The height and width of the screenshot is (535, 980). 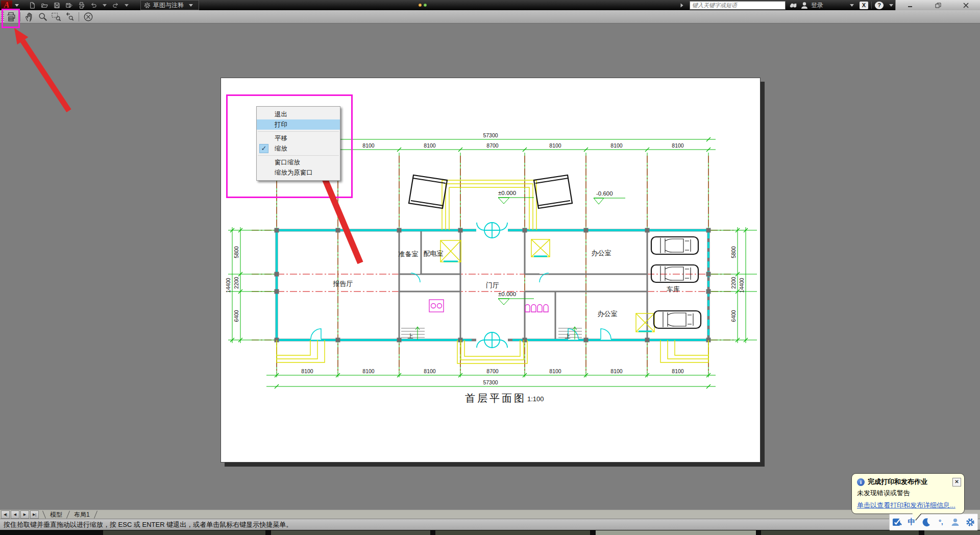 What do you see at coordinates (917, 517) in the screenshot?
I see `balloon-tail` at bounding box center [917, 517].